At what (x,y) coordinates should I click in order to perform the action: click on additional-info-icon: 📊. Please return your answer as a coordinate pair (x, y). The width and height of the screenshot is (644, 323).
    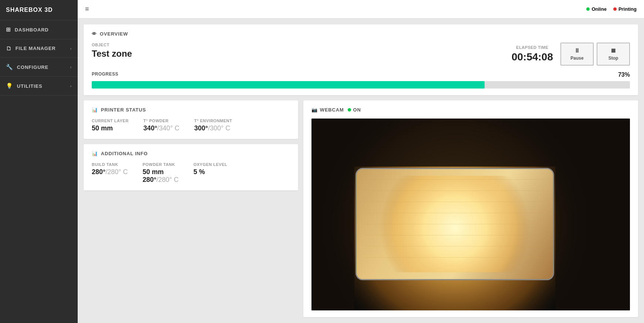
    Looking at the image, I should click on (95, 153).